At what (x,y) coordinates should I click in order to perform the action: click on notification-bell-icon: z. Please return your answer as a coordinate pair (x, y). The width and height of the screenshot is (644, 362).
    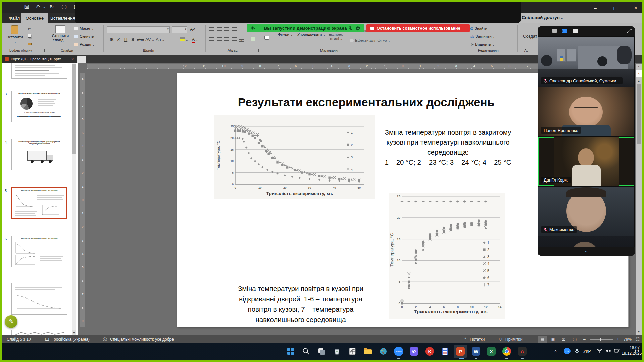
    Looking at the image, I should click on (637, 352).